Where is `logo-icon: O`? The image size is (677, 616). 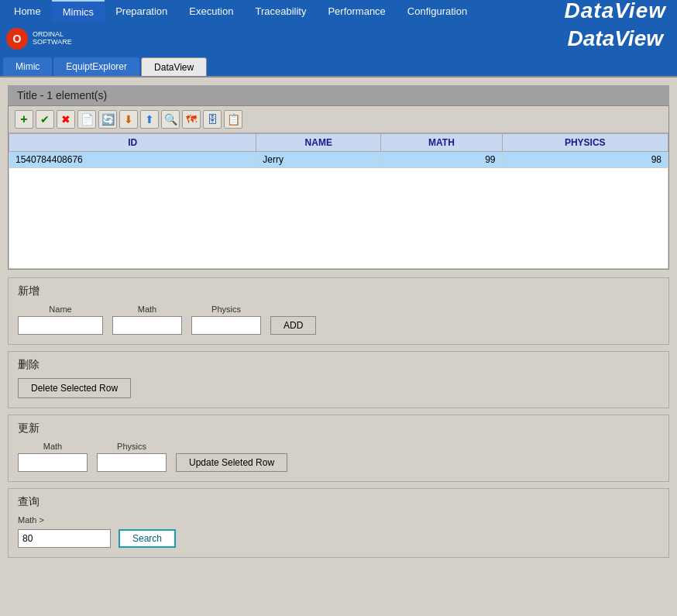 logo-icon: O is located at coordinates (17, 39).